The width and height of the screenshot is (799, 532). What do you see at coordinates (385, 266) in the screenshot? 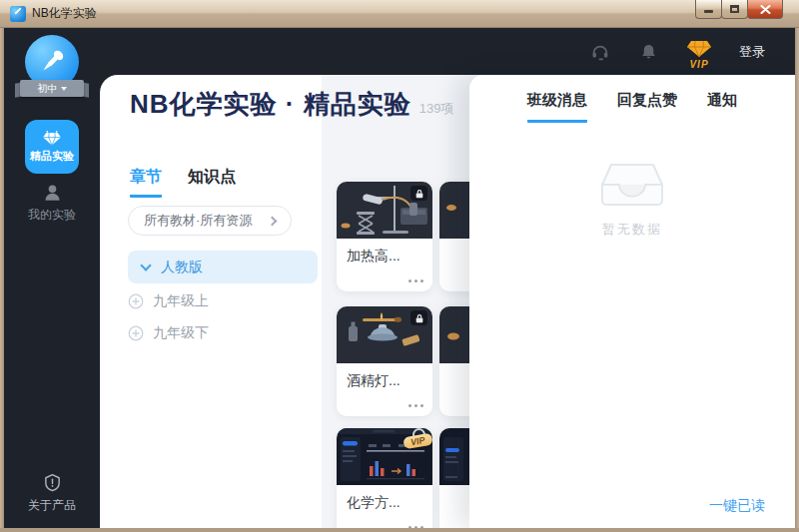
I see `card-info: 加热高...` at bounding box center [385, 266].